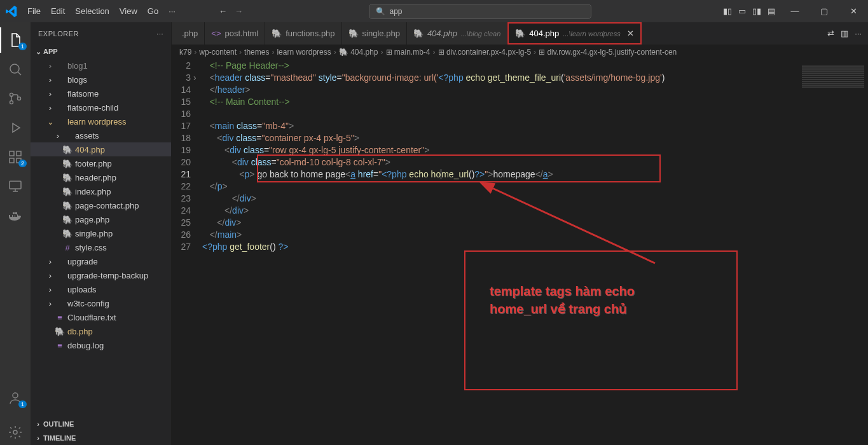 The height and width of the screenshot is (445, 868). Describe the element at coordinates (23, 163) in the screenshot. I see `ext-badge: 2` at that location.